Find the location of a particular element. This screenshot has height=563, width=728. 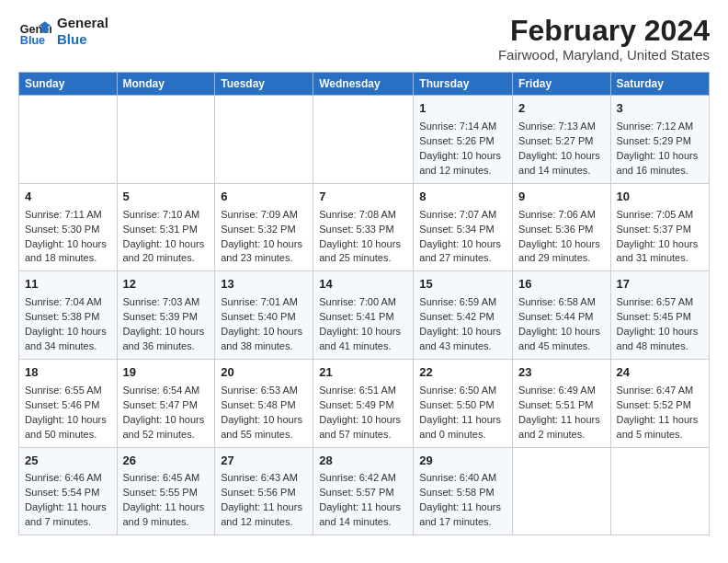

day-info: Sunrise: 7:08 AM is located at coordinates (363, 215).